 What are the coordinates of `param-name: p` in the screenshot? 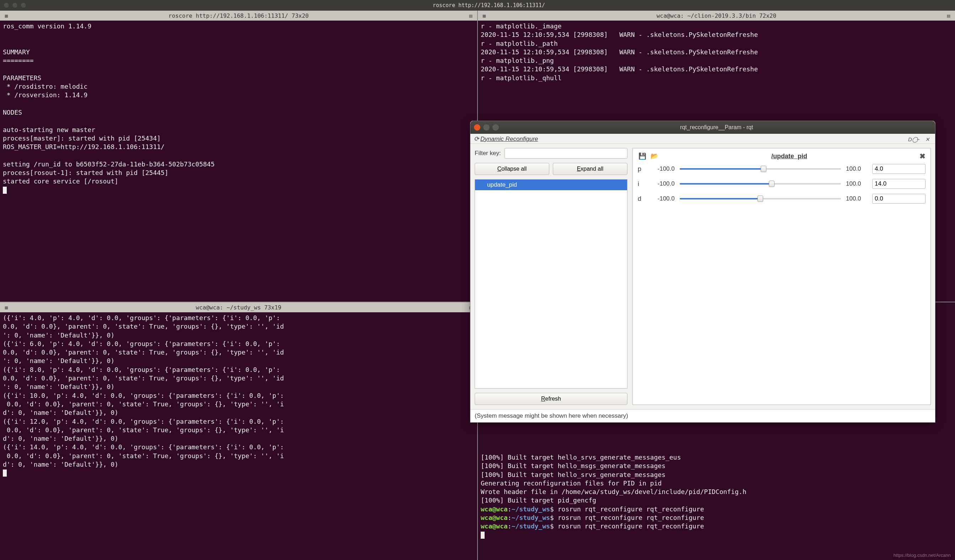 It's located at (641, 169).